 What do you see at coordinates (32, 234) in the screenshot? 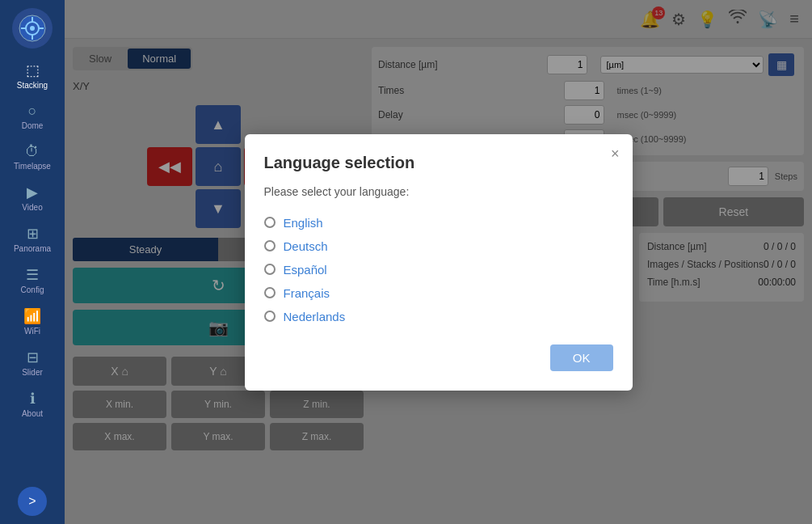
I see `panorama-icon: ⊞` at bounding box center [32, 234].